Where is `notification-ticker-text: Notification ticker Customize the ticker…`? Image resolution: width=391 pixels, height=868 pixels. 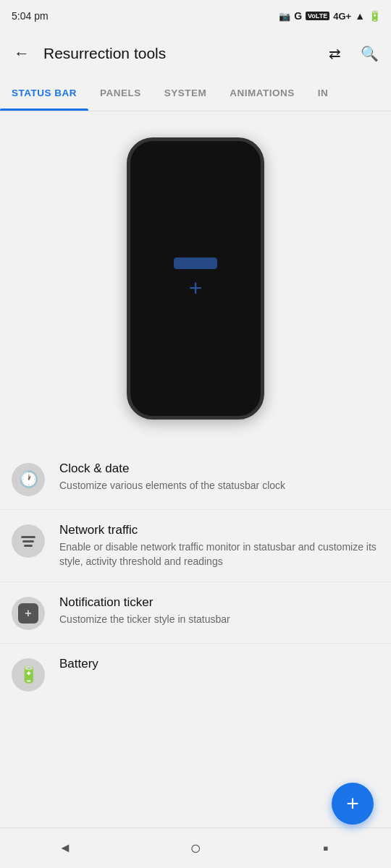 notification-ticker-text: Notification ticker Customize the ticker… is located at coordinates (218, 611).